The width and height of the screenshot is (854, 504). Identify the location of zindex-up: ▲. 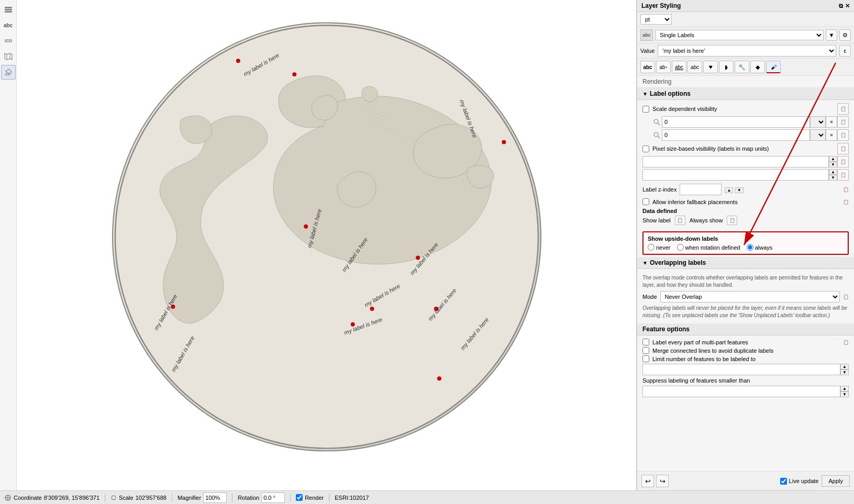
(729, 191).